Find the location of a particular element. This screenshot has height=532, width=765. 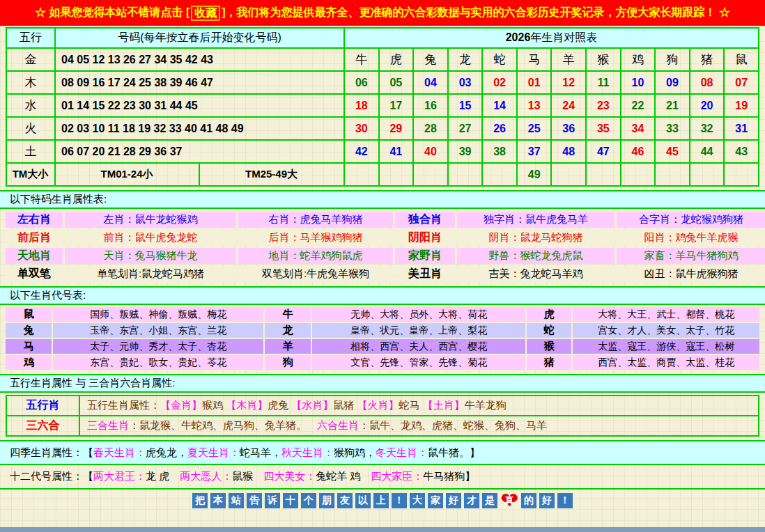

zodiac-number-cell: 45 is located at coordinates (672, 152).